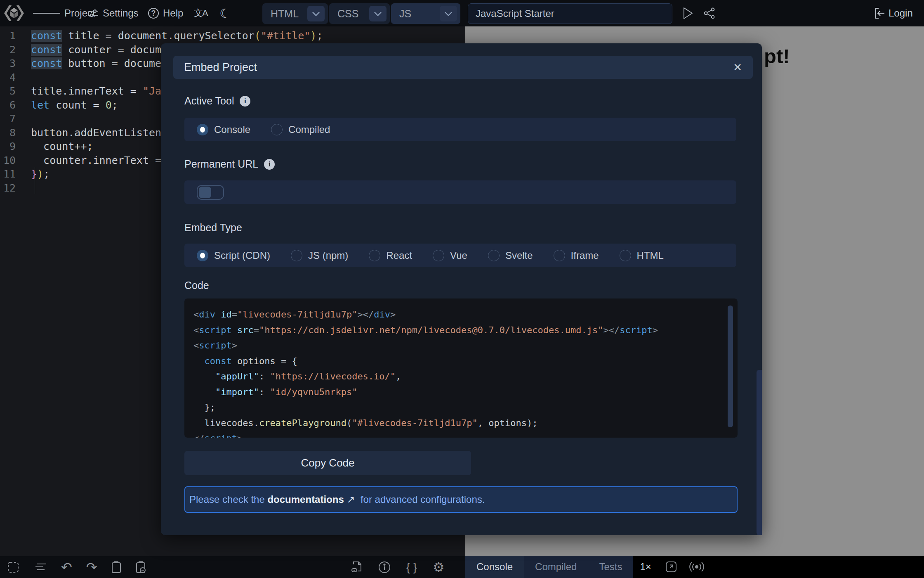  Describe the element at coordinates (120, 13) in the screenshot. I see `settings-menu-label: Settings` at that location.